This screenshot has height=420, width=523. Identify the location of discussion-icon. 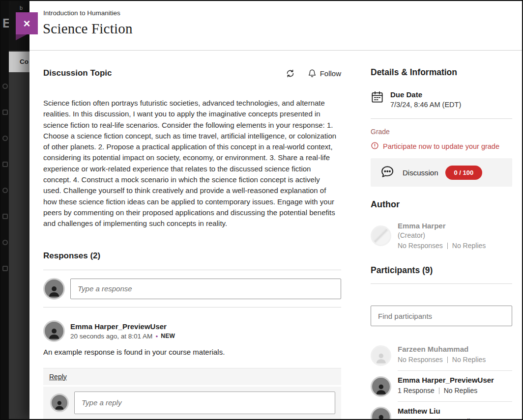
(387, 173).